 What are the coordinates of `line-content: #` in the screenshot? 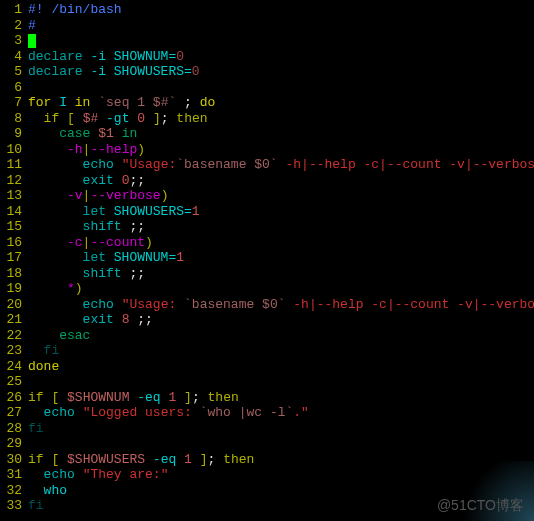 It's located at (281, 26).